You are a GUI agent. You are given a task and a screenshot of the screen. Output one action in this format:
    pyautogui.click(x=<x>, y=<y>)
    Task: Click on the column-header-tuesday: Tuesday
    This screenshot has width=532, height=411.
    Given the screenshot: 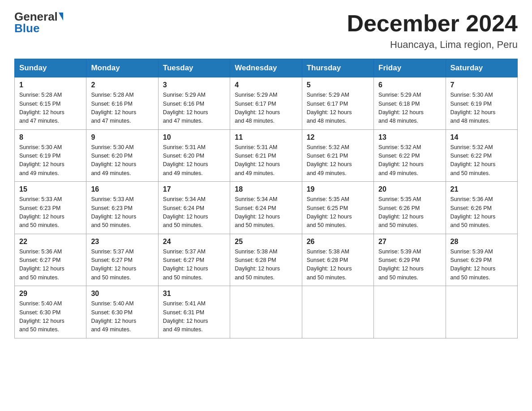 What is the action you would take?
    pyautogui.click(x=194, y=68)
    